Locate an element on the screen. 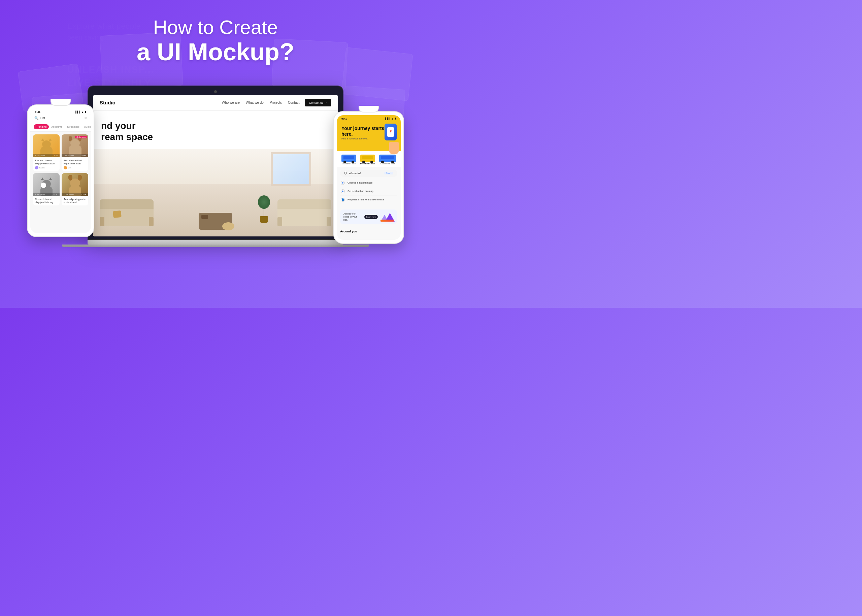 This screenshot has height=616, width=862. car-option-1: Standard 4-seat is located at coordinates (349, 160).